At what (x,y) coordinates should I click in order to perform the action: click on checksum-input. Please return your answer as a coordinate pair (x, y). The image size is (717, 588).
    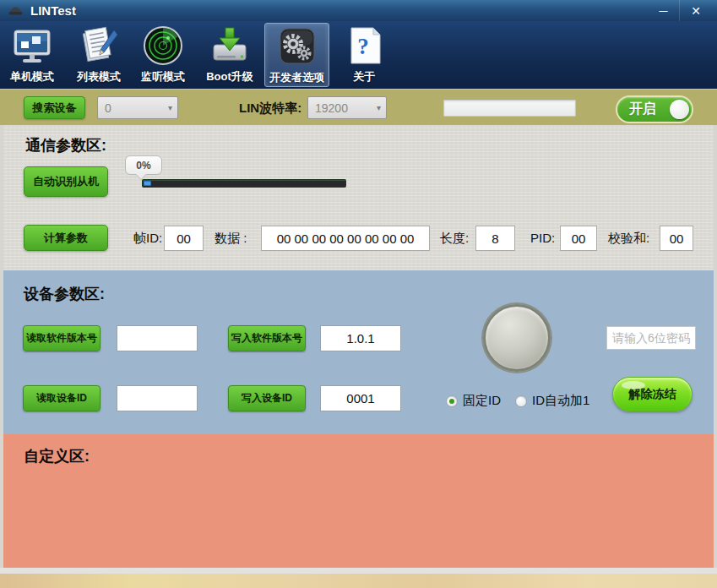
    Looking at the image, I should click on (676, 238).